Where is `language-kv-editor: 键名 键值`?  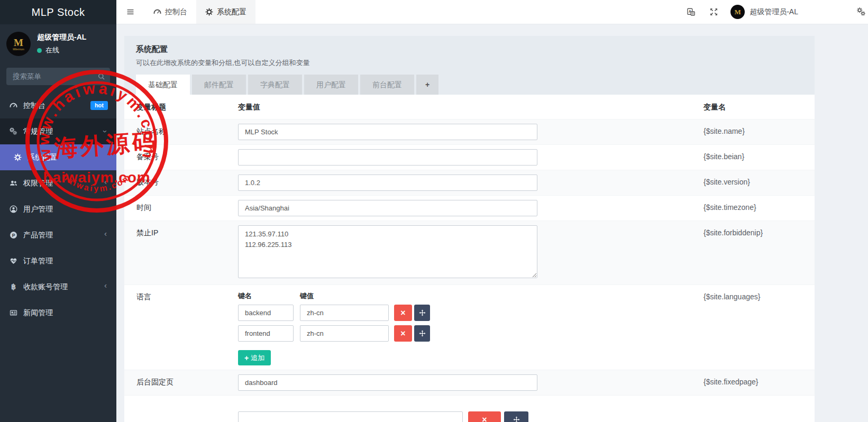
language-kv-editor: 键名 键值 is located at coordinates (471, 327).